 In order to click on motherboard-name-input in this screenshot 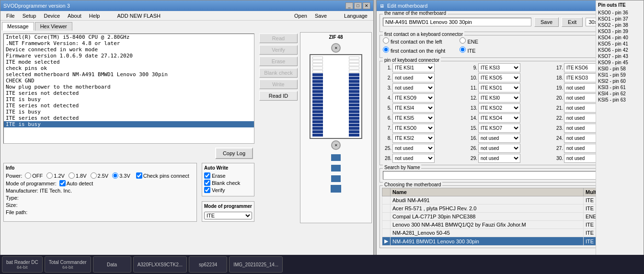, I will do `click(457, 22)`.